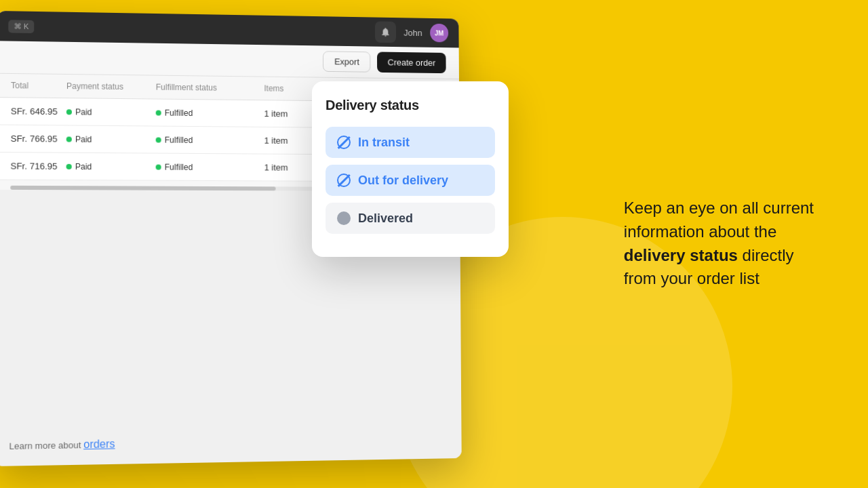 Image resolution: width=868 pixels, height=488 pixels. What do you see at coordinates (344, 142) in the screenshot?
I see `in-transit-icon` at bounding box center [344, 142].